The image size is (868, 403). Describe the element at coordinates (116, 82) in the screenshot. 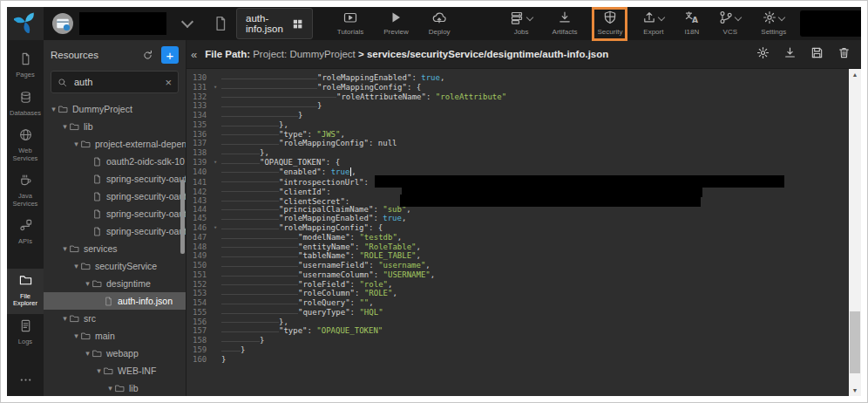

I see `search-input` at that location.